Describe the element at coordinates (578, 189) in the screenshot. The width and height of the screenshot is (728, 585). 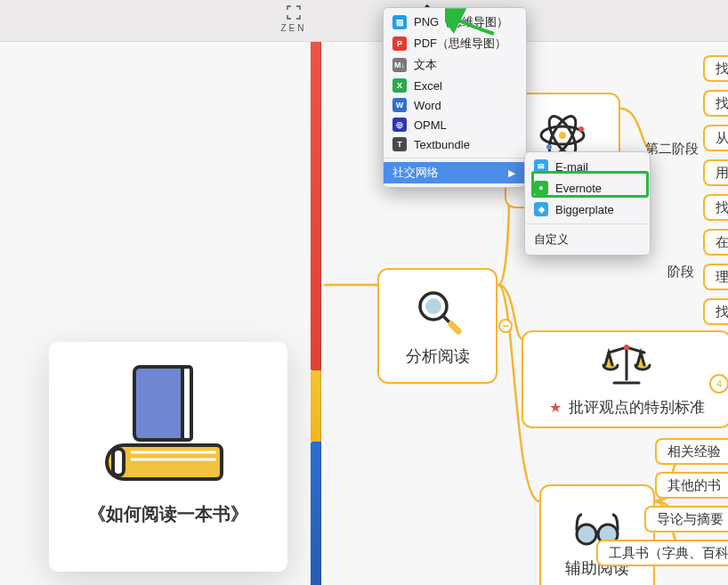
I see `submenu-evernote-label: Evernote` at that location.